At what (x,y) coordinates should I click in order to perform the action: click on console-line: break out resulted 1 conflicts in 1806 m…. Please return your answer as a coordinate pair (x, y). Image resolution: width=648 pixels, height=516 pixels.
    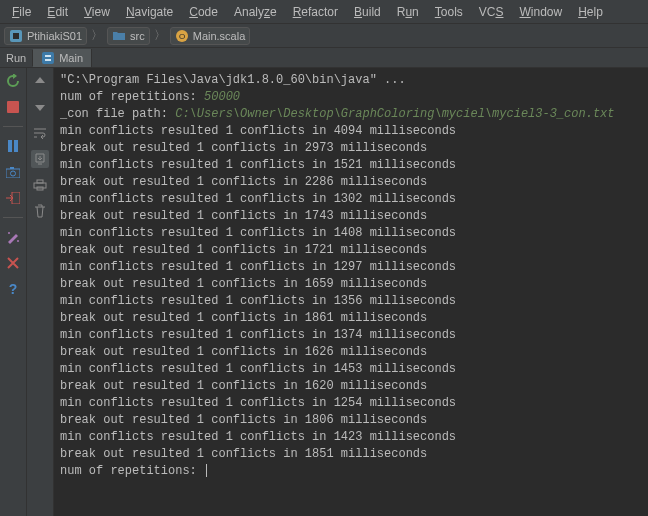
    Looking at the image, I should click on (351, 420).